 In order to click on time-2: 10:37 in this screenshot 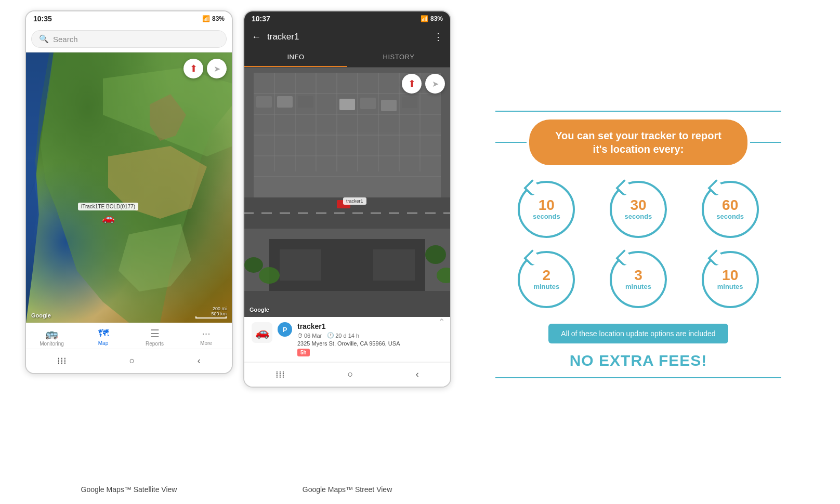, I will do `click(261, 19)`.